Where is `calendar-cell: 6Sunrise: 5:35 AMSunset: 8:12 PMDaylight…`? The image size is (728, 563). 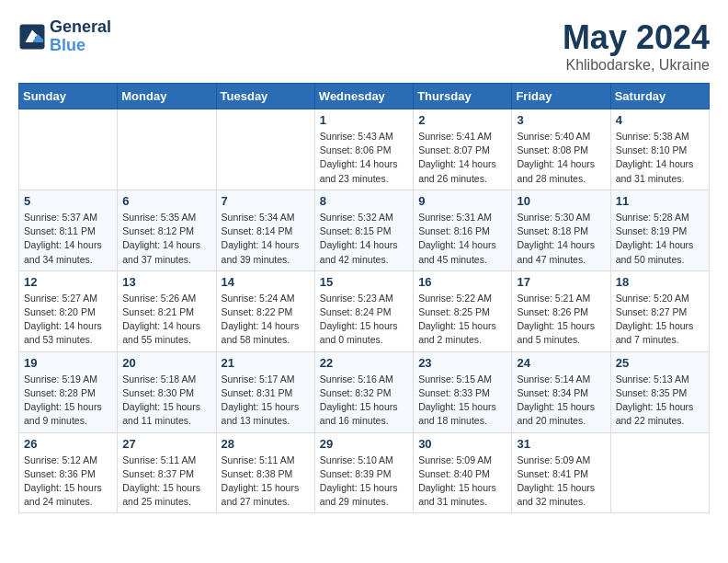 calendar-cell: 6Sunrise: 5:35 AMSunset: 8:12 PMDaylight… is located at coordinates (167, 230).